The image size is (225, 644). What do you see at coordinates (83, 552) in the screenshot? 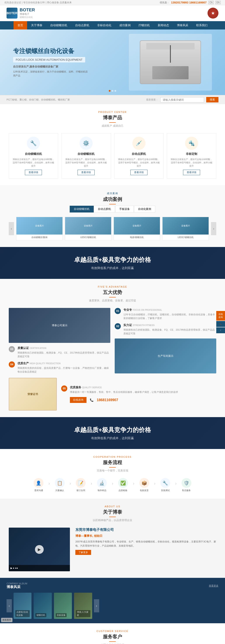
I see `read-more-btn: 了解更多` at bounding box center [83, 552].